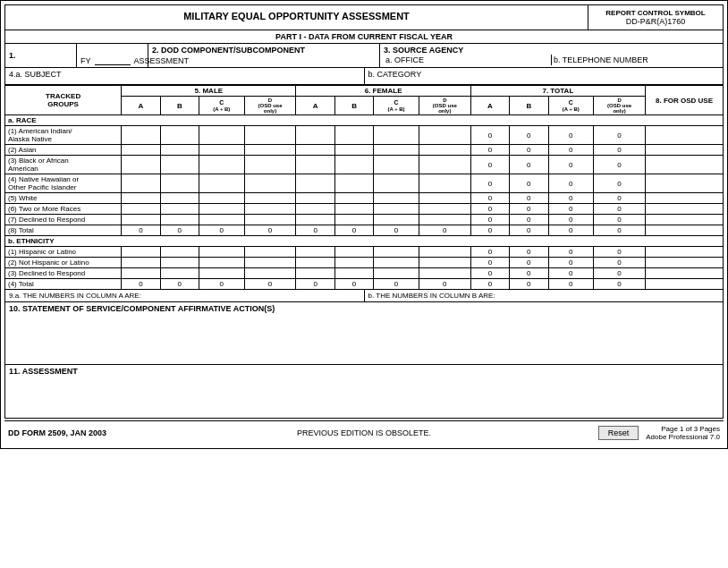 The height and width of the screenshot is (568, 728). I want to click on notes-a-label: 9.a. THE NUMBERS IN COLUMN A ARE:, so click(75, 295).